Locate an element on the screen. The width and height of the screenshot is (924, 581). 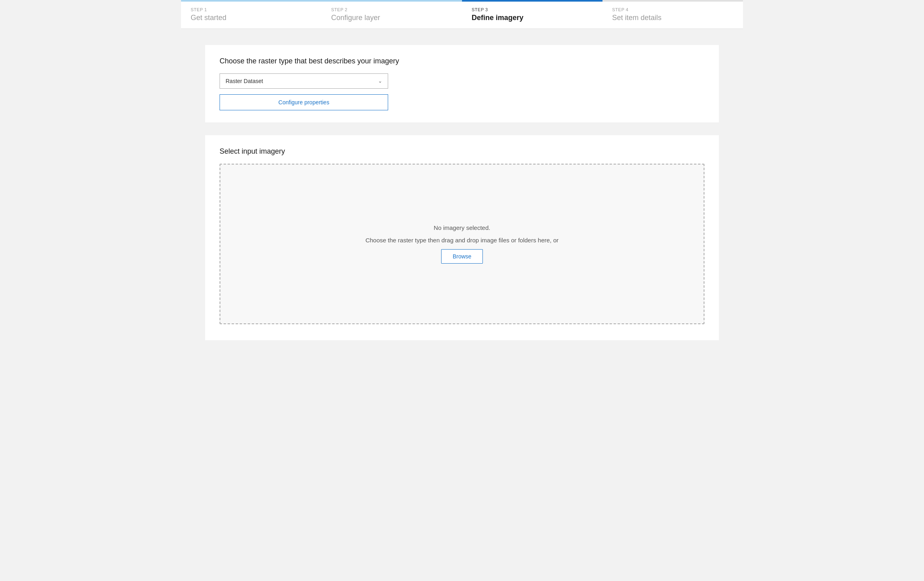
step-3: STEP 3 Define imagery is located at coordinates (532, 14).